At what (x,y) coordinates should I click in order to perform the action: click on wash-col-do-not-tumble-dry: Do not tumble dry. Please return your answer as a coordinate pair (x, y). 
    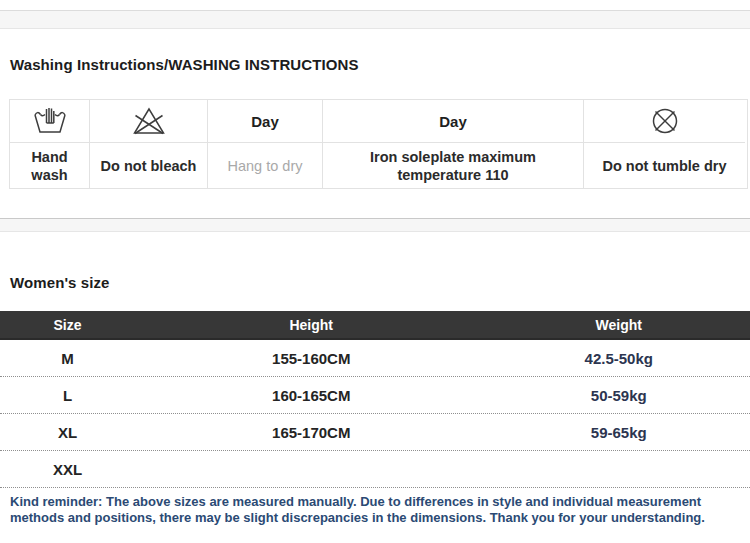
    Looking at the image, I should click on (664, 144).